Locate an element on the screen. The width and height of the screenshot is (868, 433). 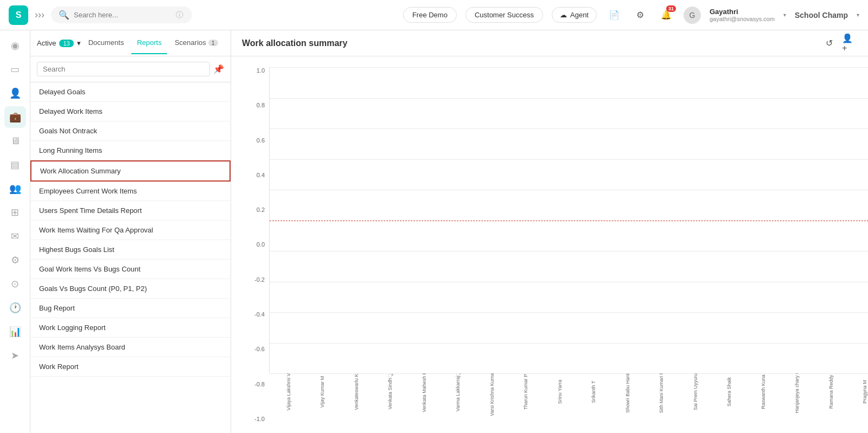
y-axis-label: -1.0 is located at coordinates (253, 419).